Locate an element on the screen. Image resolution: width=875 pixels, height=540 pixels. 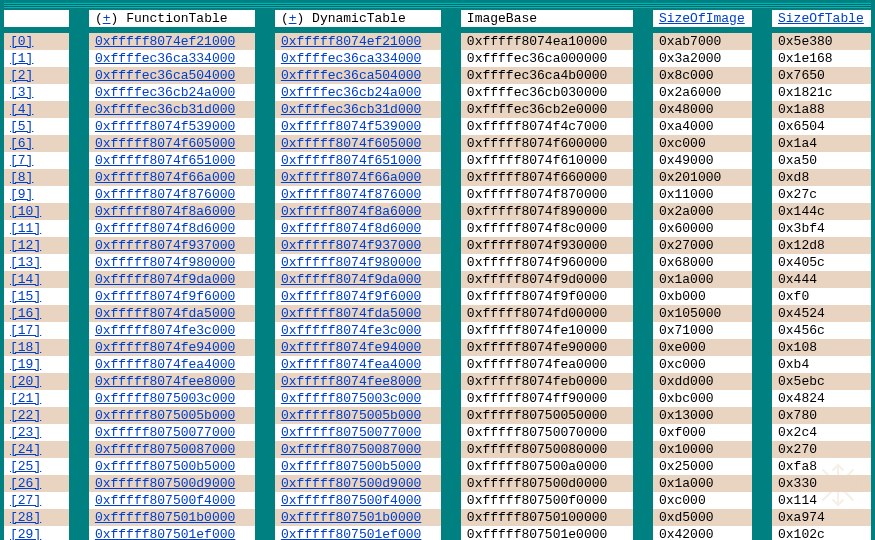
row-function-table: 0xfffff8074f9da000 is located at coordinates (172, 280).